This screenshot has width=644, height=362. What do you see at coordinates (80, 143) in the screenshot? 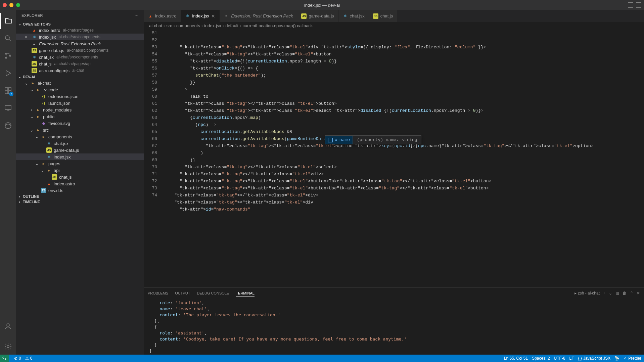
I see `file-item: ⚛chat.jsx` at bounding box center [80, 143].